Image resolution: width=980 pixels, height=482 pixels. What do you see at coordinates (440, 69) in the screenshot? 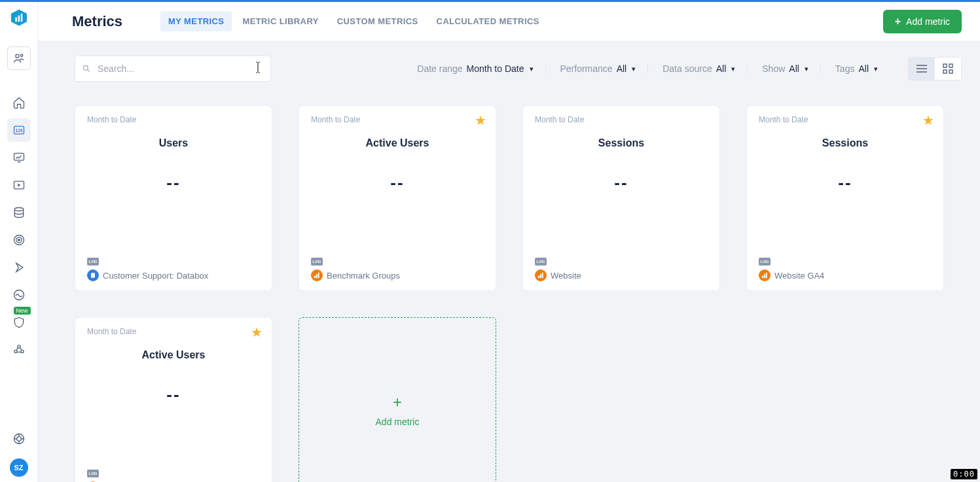
I see `filter-label: Date range` at bounding box center [440, 69].